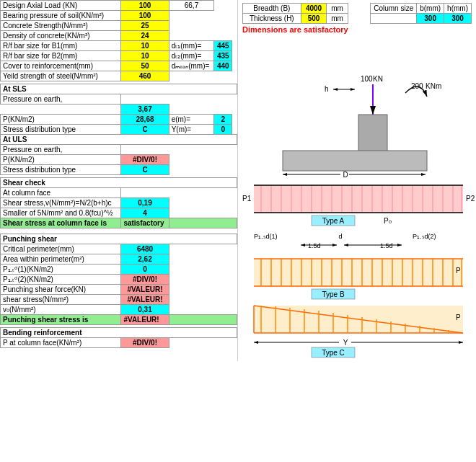 The height and width of the screenshot is (462, 476). I want to click on sls-p-extra: 3,67, so click(145, 110).